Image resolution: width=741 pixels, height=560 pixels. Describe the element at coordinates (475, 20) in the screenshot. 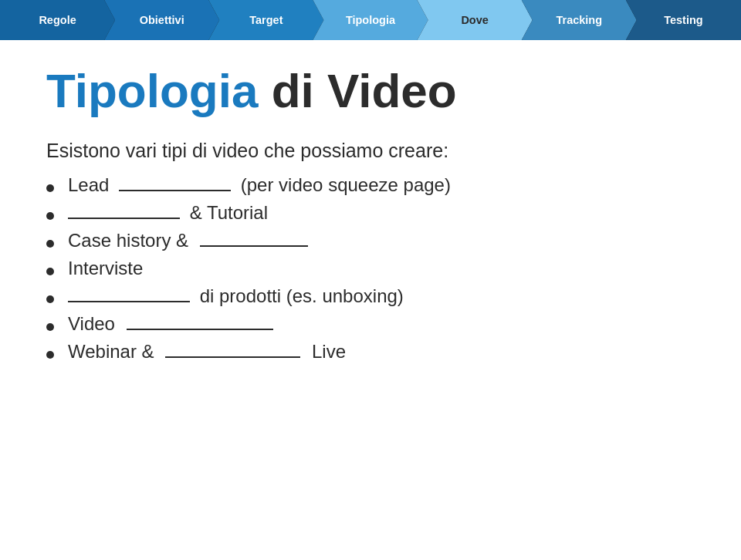

I see `nav-item-dove: Dove` at that location.